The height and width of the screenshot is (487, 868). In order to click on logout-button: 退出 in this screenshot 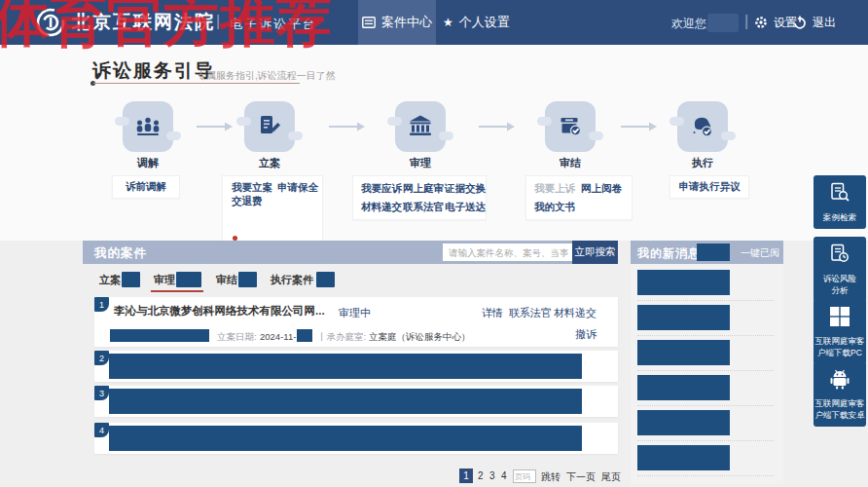, I will do `click(814, 22)`.